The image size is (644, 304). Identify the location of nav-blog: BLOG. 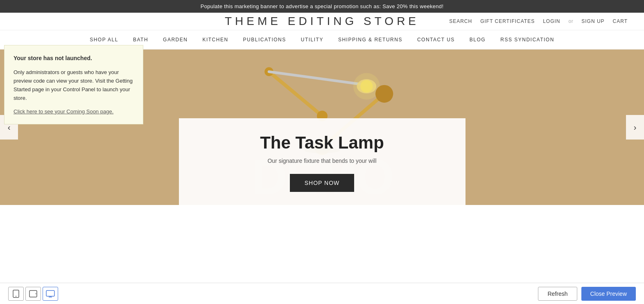
(477, 40).